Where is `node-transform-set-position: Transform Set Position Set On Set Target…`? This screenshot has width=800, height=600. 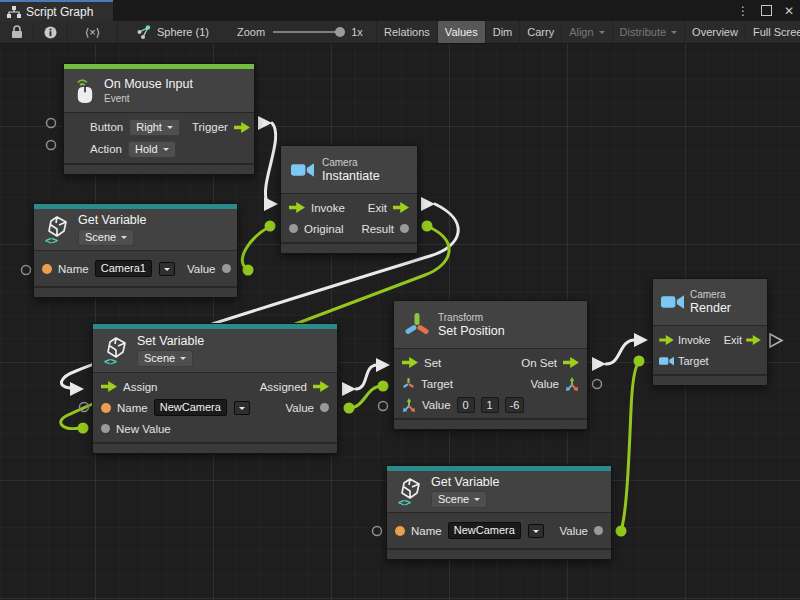
node-transform-set-position: Transform Set Position Set On Set Target… is located at coordinates (490, 365).